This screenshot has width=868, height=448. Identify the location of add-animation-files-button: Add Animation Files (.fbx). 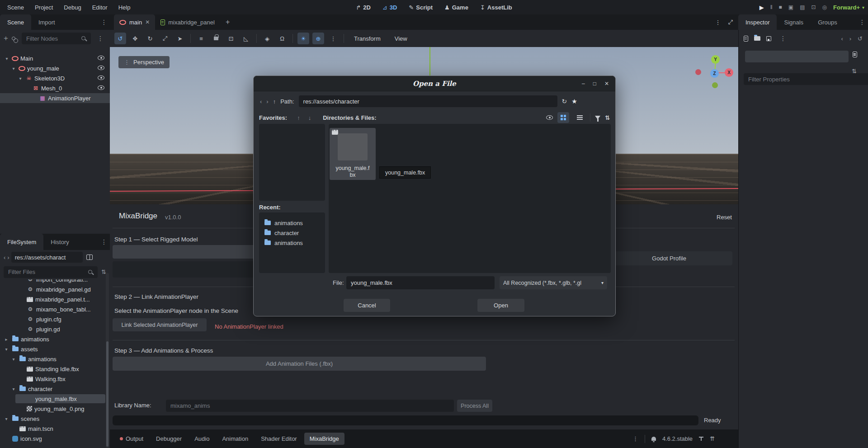
(299, 363).